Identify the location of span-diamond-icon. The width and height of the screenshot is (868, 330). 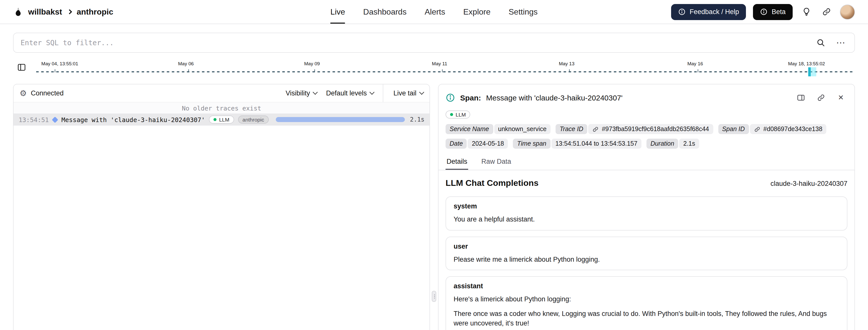
(55, 119).